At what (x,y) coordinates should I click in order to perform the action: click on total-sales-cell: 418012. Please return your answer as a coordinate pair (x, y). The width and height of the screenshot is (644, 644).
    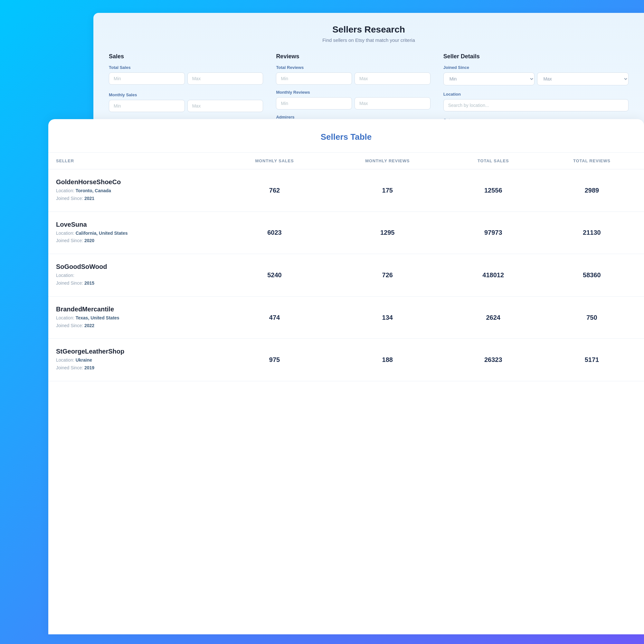
    Looking at the image, I should click on (493, 275).